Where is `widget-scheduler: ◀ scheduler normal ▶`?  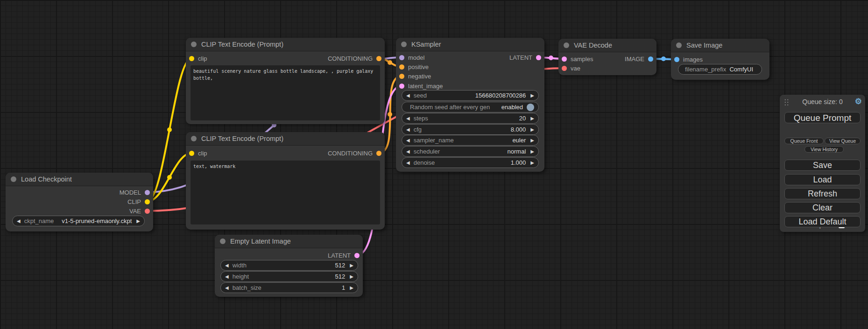
widget-scheduler: ◀ scheduler normal ▶ is located at coordinates (470, 151).